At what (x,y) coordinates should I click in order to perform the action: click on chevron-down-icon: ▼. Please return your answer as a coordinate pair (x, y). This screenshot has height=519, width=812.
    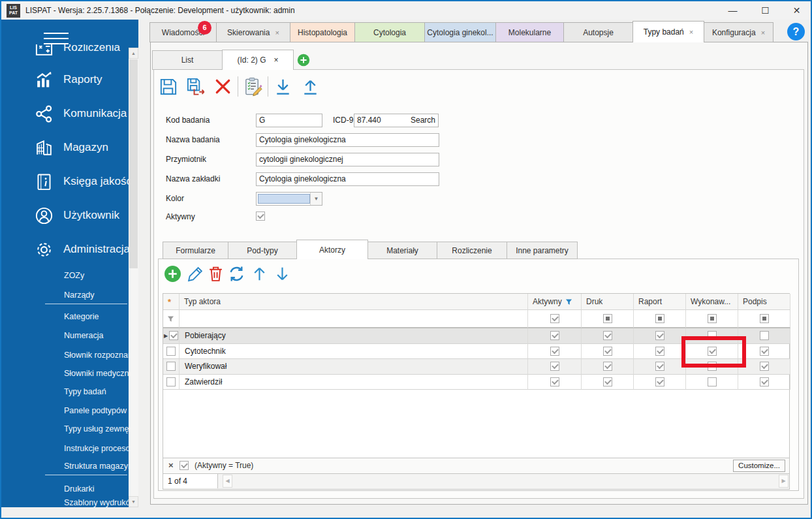
    Looking at the image, I should click on (316, 198).